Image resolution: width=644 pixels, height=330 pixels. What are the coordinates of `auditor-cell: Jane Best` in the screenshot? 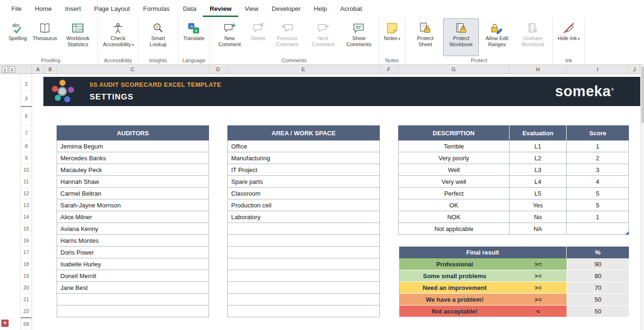 It's located at (133, 288).